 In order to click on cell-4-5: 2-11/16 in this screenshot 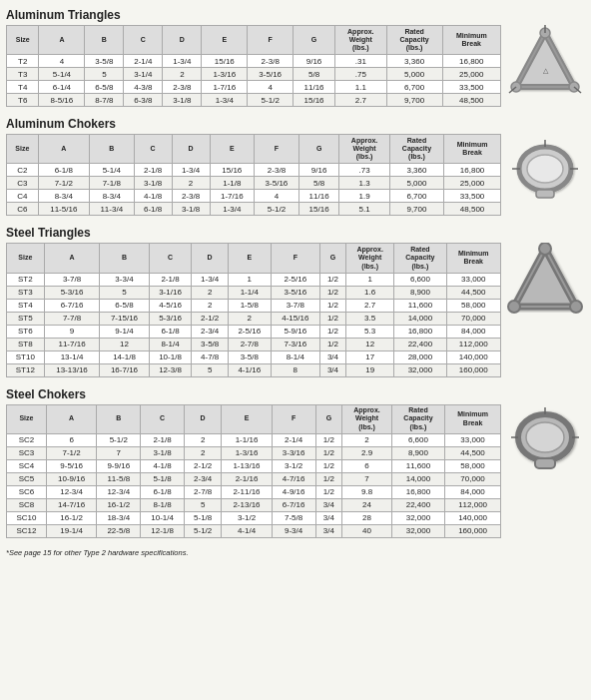, I will do `click(247, 491)`.